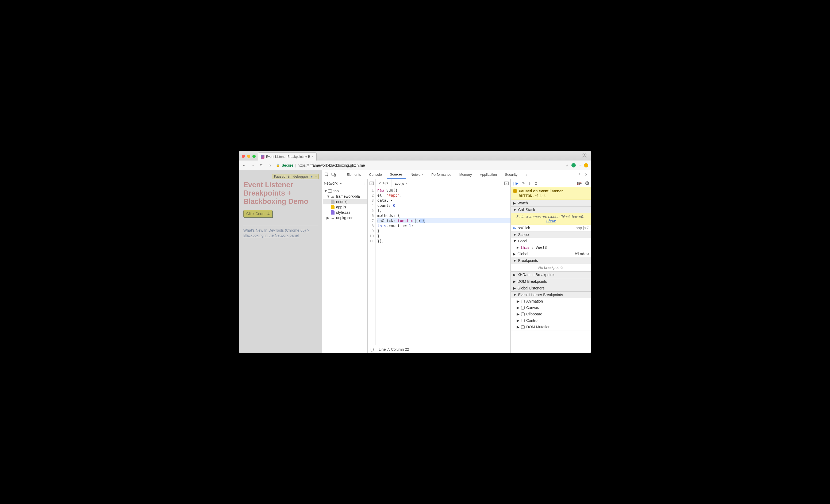  What do you see at coordinates (551, 327) in the screenshot?
I see `elb-cat-dom-mutation: ▶DOM Mutation` at bounding box center [551, 327].